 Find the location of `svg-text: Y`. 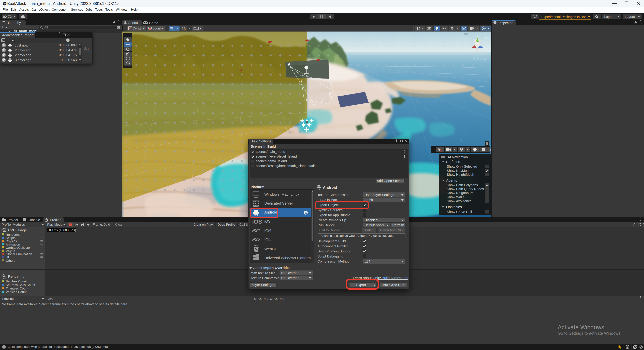

svg-text: Y is located at coordinates (173, 29).